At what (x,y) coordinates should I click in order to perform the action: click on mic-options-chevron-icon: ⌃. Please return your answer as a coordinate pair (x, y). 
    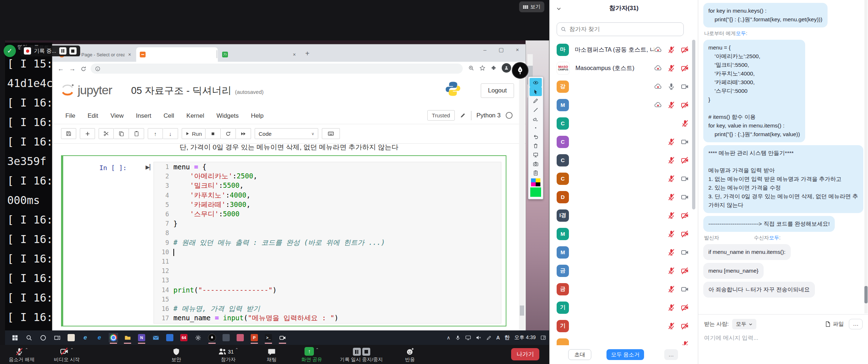
    Looking at the image, I should click on (27, 350).